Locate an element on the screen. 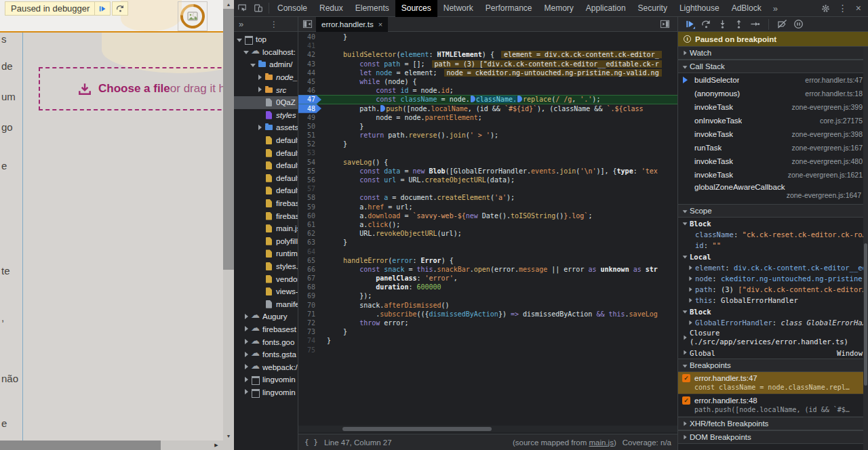 This screenshot has width=868, height=450. code-line-75: 75 is located at coordinates (488, 350).